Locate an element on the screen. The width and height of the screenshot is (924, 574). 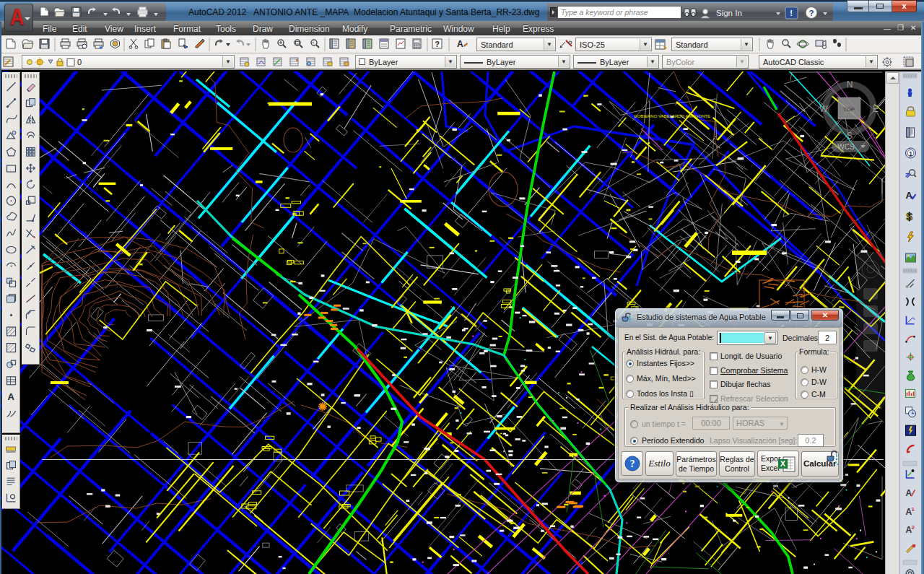
svg-text: S is located at coordinates (850, 136).